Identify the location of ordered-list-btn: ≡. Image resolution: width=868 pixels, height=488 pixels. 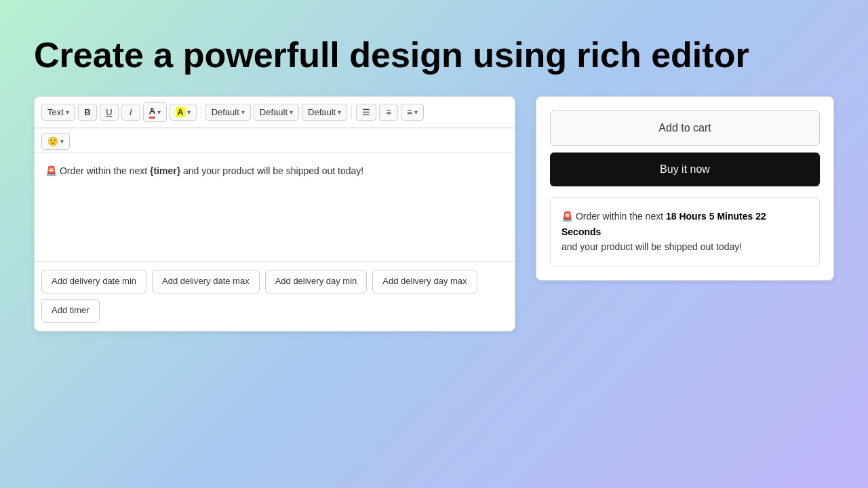
(389, 113).